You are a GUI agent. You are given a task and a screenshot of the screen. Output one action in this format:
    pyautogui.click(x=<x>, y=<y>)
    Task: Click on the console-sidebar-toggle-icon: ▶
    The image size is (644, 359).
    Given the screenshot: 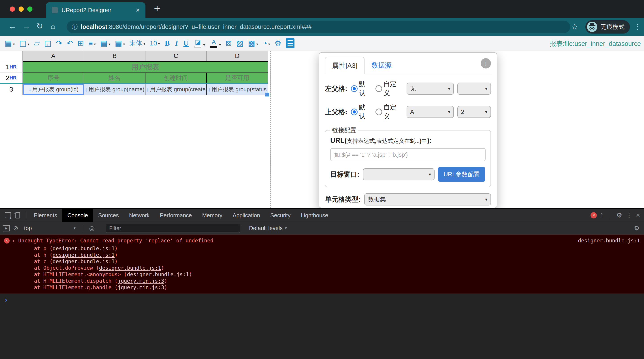 What is the action you would take?
    pyautogui.click(x=6, y=228)
    